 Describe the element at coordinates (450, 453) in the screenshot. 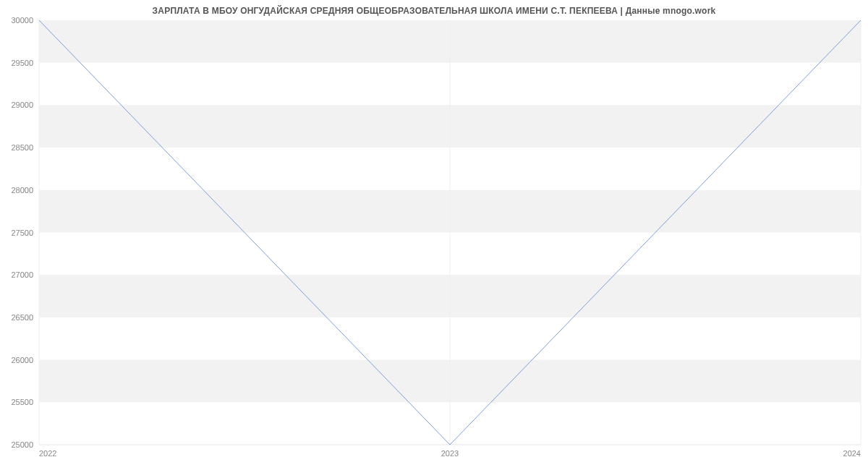

I see `x-tick-label: 2023` at that location.